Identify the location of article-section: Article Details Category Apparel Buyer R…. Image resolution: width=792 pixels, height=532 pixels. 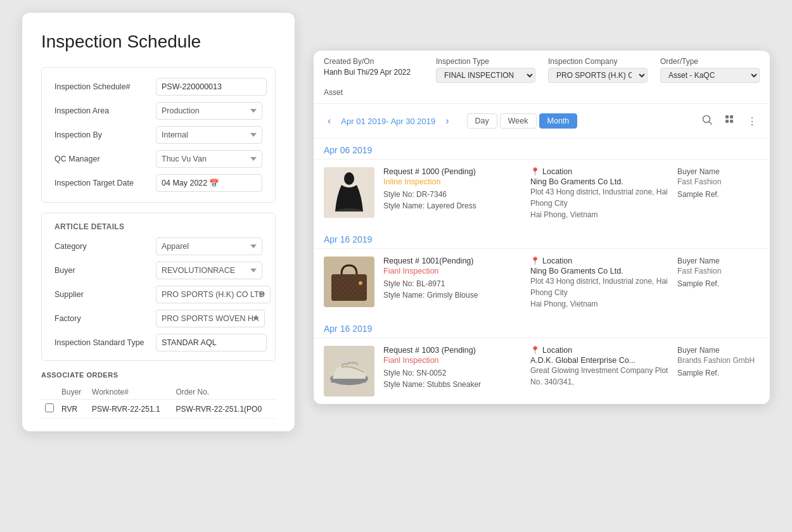
(158, 287).